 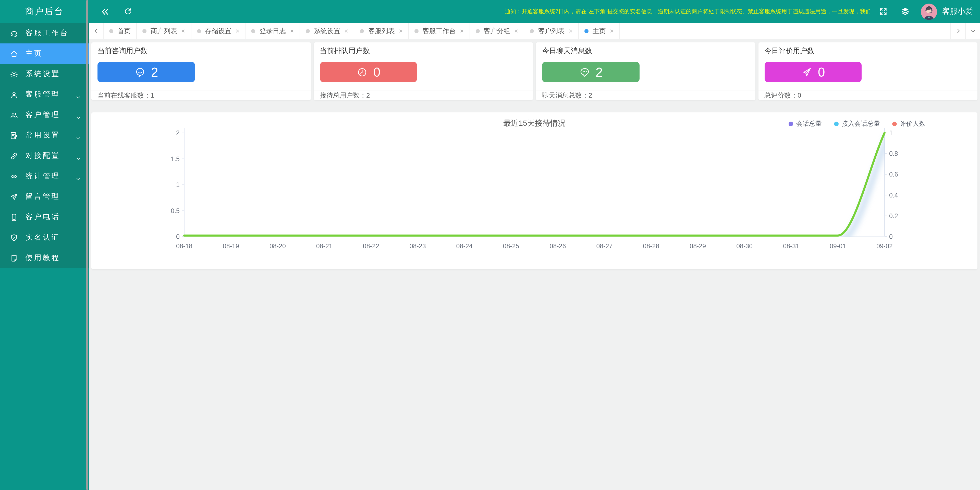 I want to click on notice-marquee: 通知：开通客服系统7日内，请在"左下角"提交您的实名信息，逾期未认证的商户将处于…, so click(x=687, y=11).